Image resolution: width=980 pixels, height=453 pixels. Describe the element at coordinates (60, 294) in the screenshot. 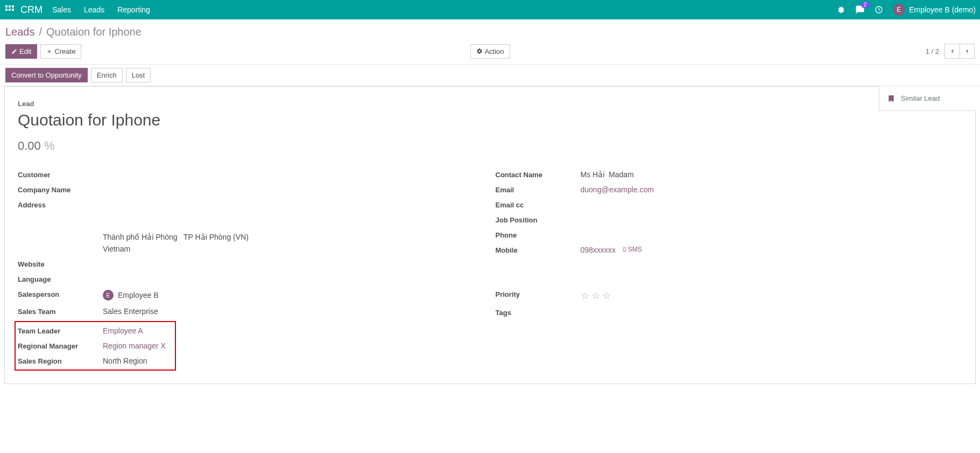

I see `label-salesperson: Salesperson` at that location.